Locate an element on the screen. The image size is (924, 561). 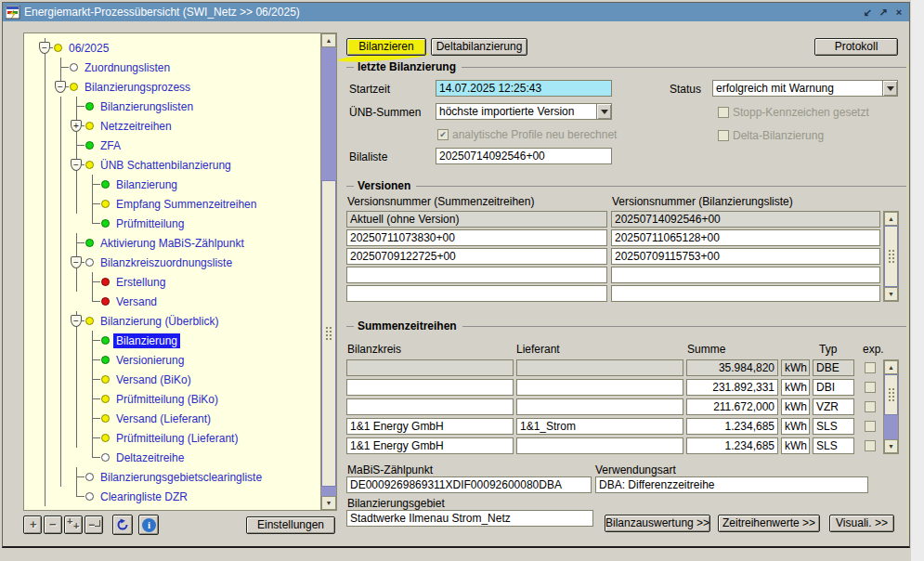
tree-item-label: 06/2025 is located at coordinates (89, 48).